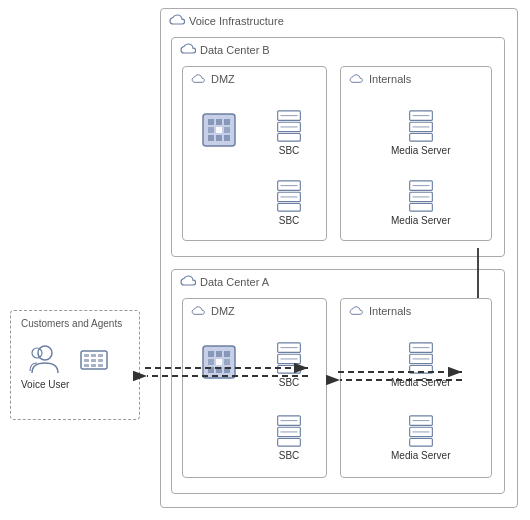 Image resolution: width=530 pixels, height=520 pixels. Describe the element at coordinates (75, 365) in the screenshot. I see `customers-agents-box: Customers and Agents Voice User` at that location.